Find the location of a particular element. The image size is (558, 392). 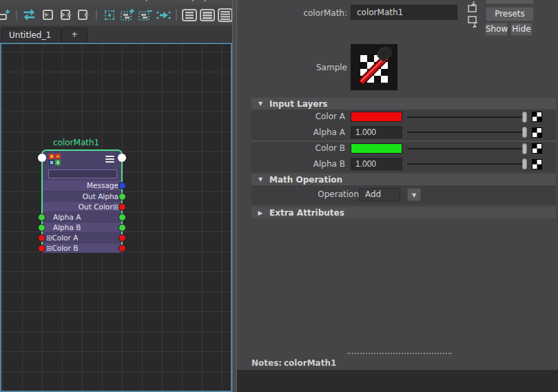

remove-selected-from-graph-icon is located at coordinates (145, 15).